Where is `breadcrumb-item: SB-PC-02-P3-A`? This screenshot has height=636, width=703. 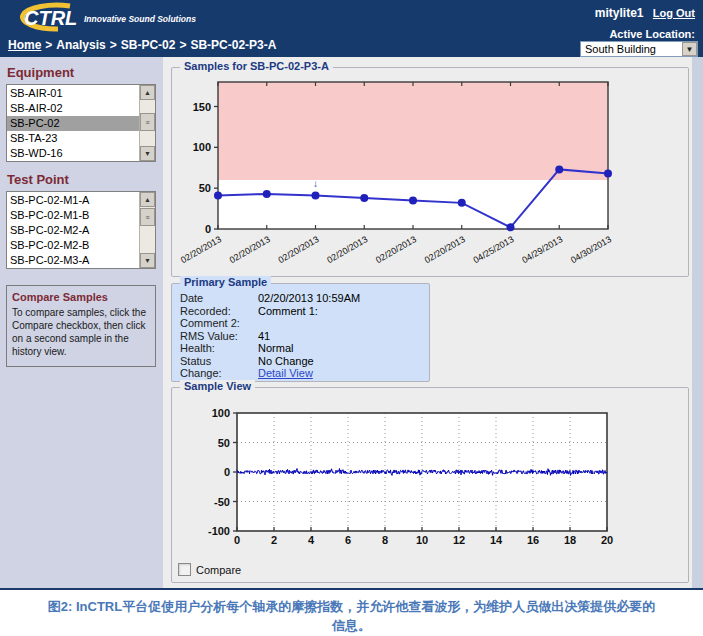 breadcrumb-item: SB-PC-02-P3-A is located at coordinates (233, 45).